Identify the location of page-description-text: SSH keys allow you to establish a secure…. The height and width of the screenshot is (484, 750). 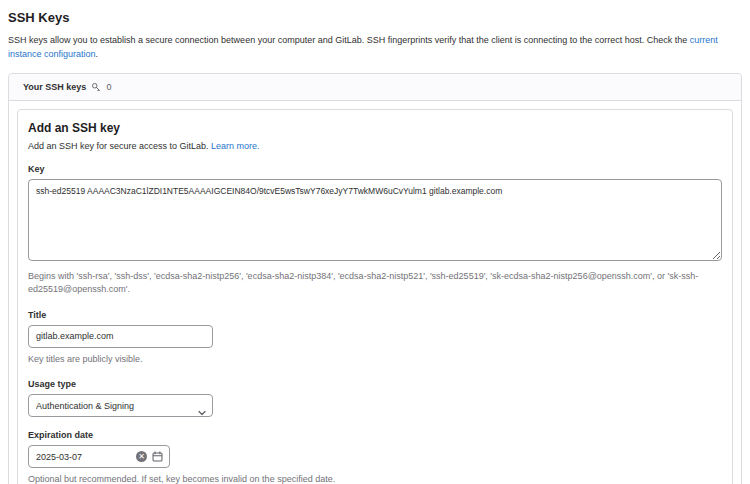
(349, 40).